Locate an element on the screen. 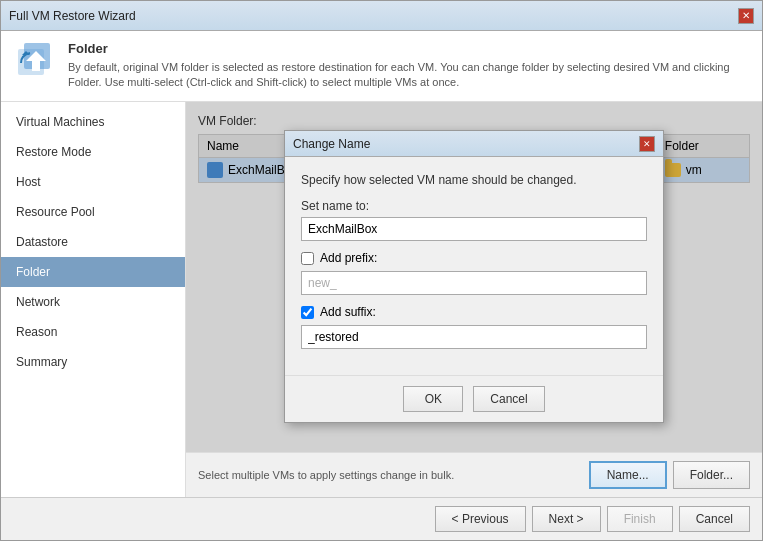 This screenshot has height=541, width=763. sidebar-item-resource-pool: Resource Pool is located at coordinates (93, 212).